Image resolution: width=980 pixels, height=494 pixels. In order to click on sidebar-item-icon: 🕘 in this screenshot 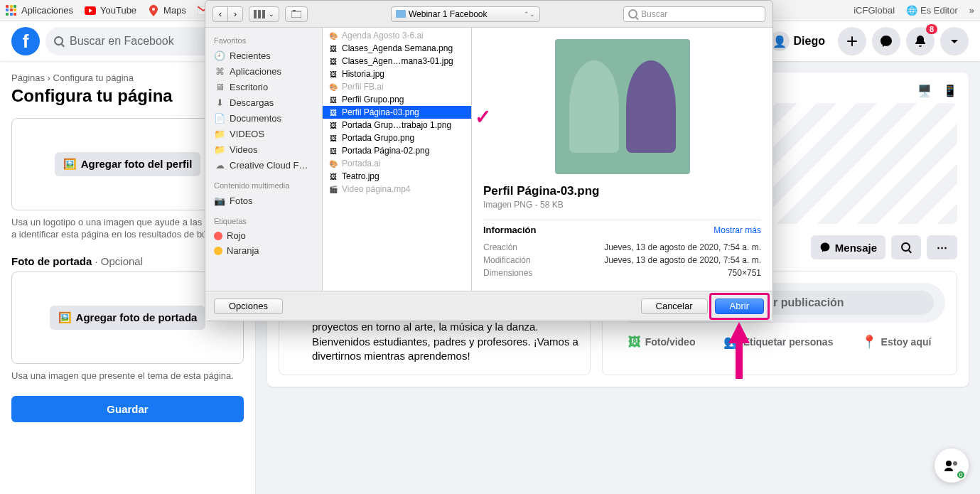, I will do `click(220, 55)`.